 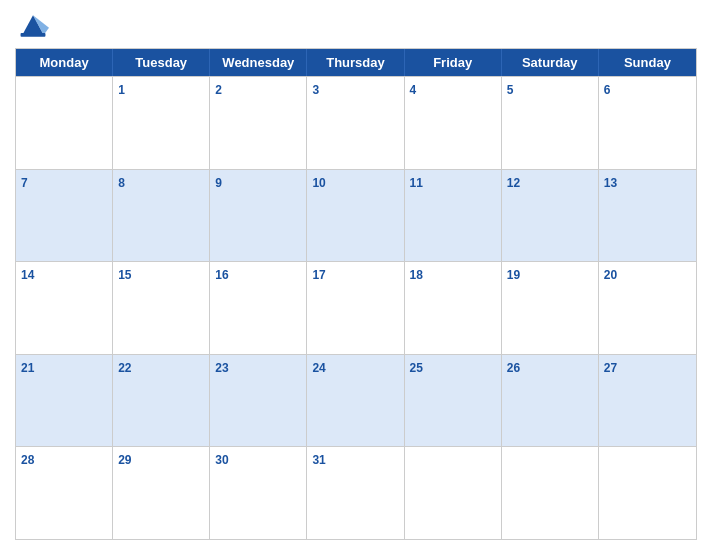 I want to click on cal-cell: 25, so click(x=454, y=401).